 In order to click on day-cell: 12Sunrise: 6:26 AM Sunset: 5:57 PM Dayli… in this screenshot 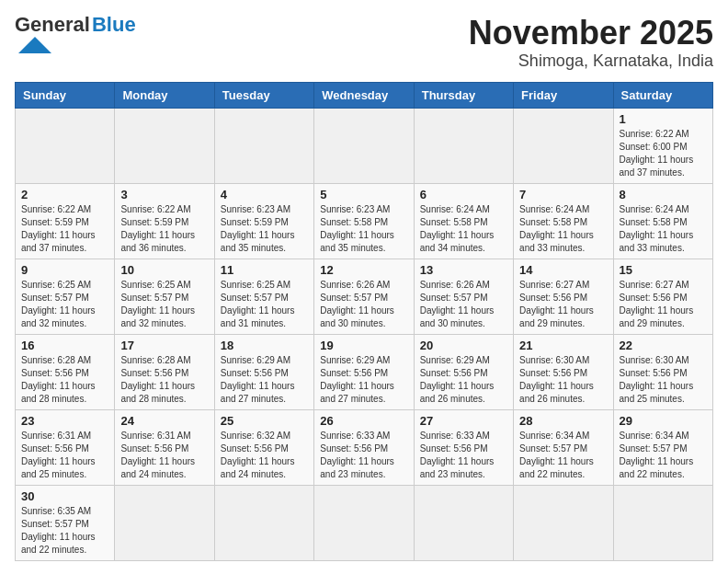, I will do `click(364, 296)`.